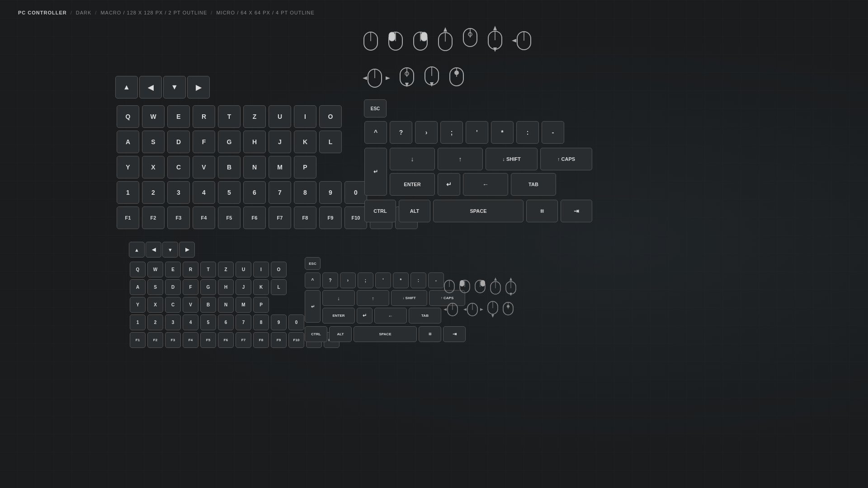  What do you see at coordinates (478, 211) in the screenshot?
I see `key-space-large: SPACE` at bounding box center [478, 211].